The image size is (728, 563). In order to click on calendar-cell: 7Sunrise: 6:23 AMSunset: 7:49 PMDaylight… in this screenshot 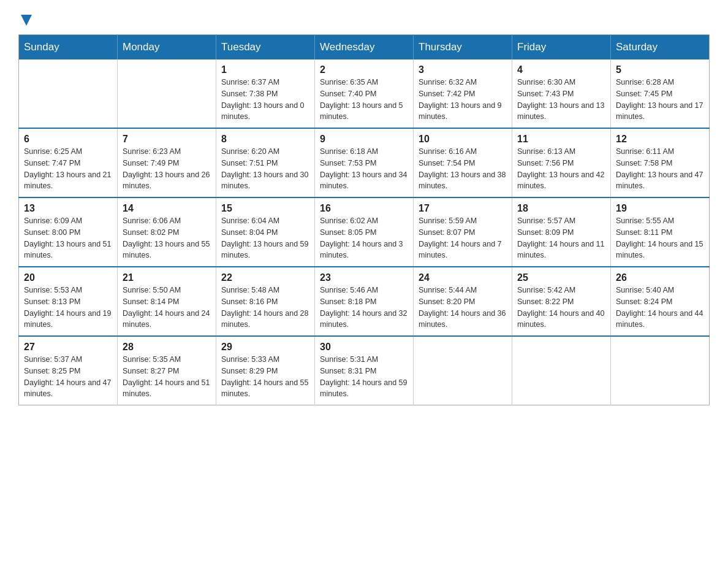, I will do `click(167, 163)`.